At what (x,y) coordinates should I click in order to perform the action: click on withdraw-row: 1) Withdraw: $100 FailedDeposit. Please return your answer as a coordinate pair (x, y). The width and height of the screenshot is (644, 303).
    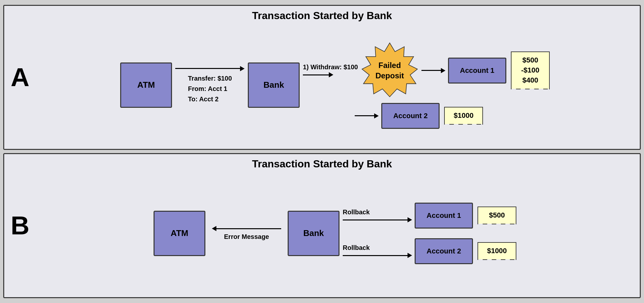
    Looking at the image, I should click on (426, 71).